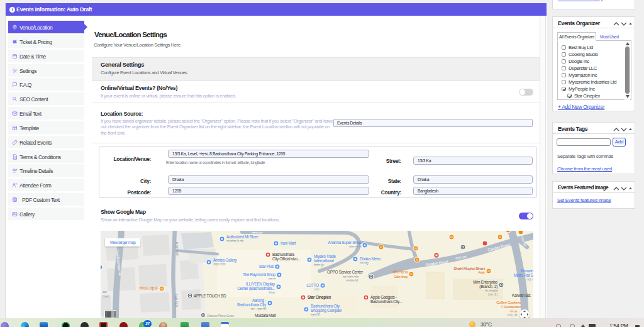  What do you see at coordinates (104, 292) in the screenshot?
I see `svg-text: ater` at bounding box center [104, 292].